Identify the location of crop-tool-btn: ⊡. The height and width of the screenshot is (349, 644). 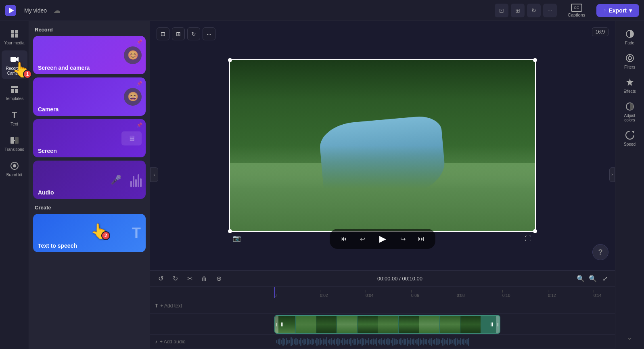
(502, 10).